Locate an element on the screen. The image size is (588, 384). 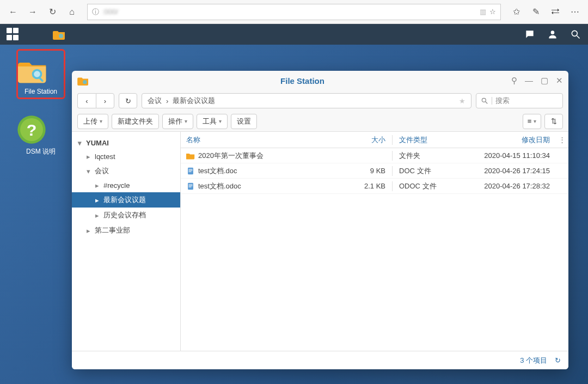
desktop-icon-file-station: File Station is located at coordinates (41, 74).